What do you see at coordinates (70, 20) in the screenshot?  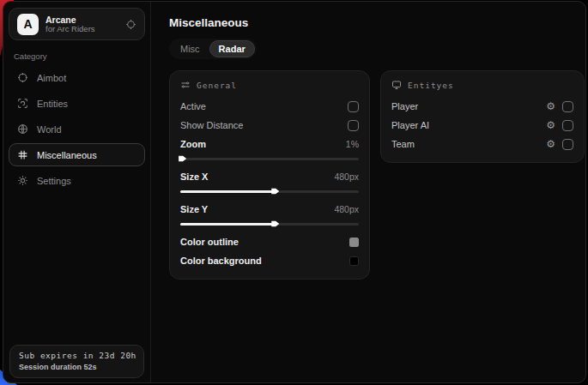 I see `brand-name: Arcane` at bounding box center [70, 20].